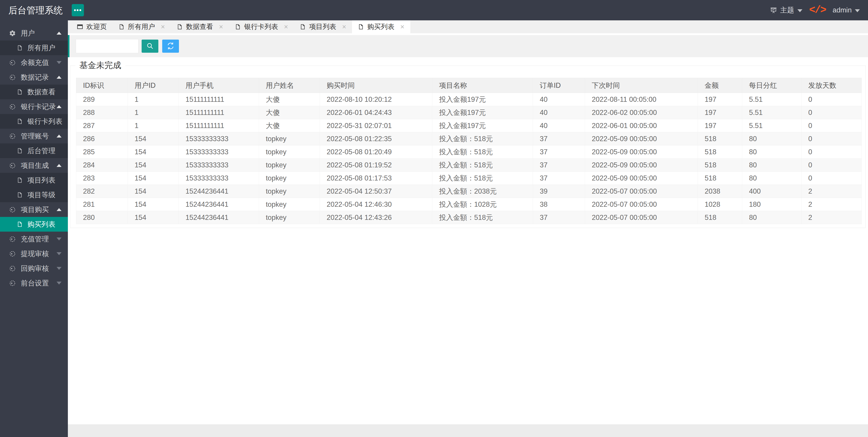 The width and height of the screenshot is (868, 437). I want to click on sidebar-item-withdraw-review: 提现审核, so click(34, 254).